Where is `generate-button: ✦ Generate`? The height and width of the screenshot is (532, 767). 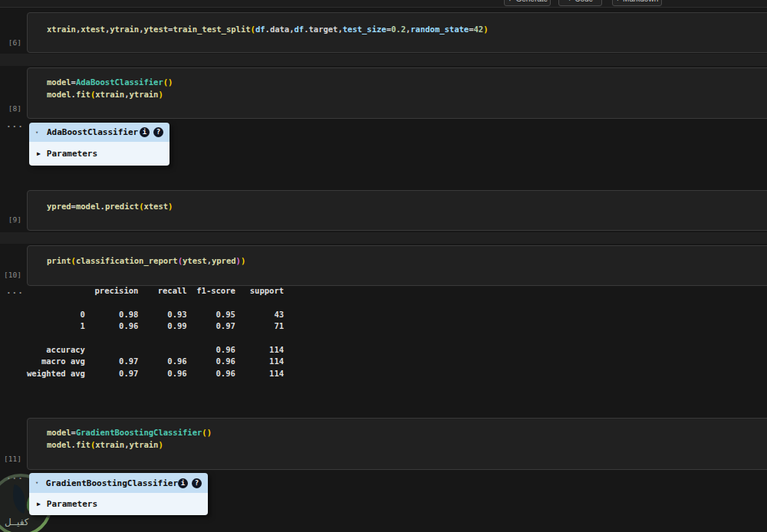
generate-button: ✦ Generate is located at coordinates (528, 3).